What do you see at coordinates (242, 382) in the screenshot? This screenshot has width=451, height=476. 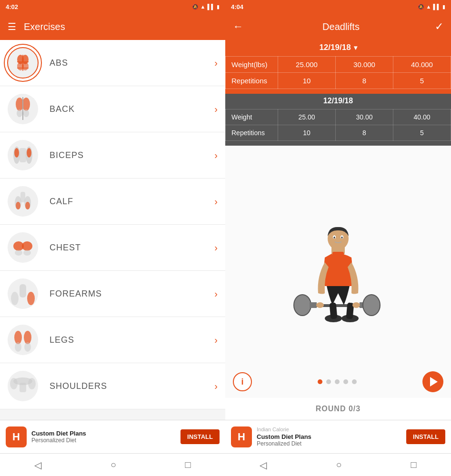 I see `info-button: i` at bounding box center [242, 382].